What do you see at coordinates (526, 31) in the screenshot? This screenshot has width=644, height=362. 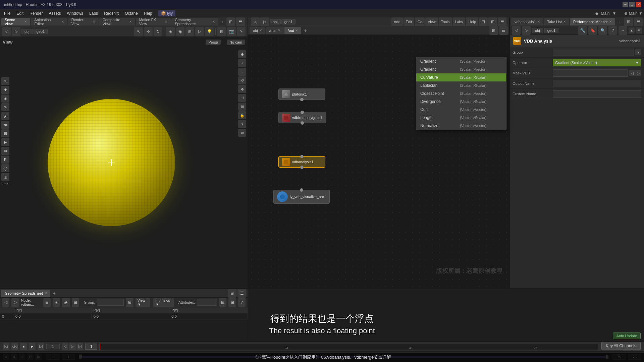 I see `props-nav-fwd: ▷` at bounding box center [526, 31].